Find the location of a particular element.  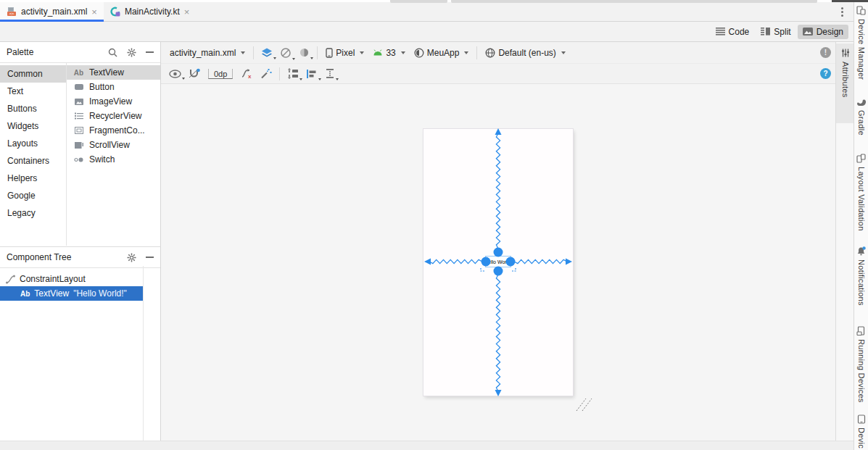

layout-file-selector: activity_main.xml is located at coordinates (207, 53).